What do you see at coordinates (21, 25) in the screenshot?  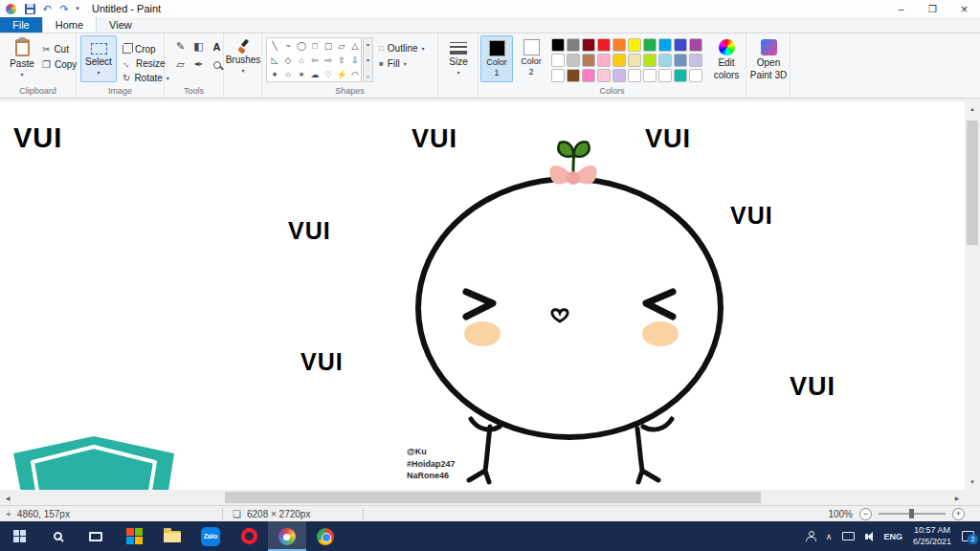 I see `tab-file: File` at bounding box center [21, 25].